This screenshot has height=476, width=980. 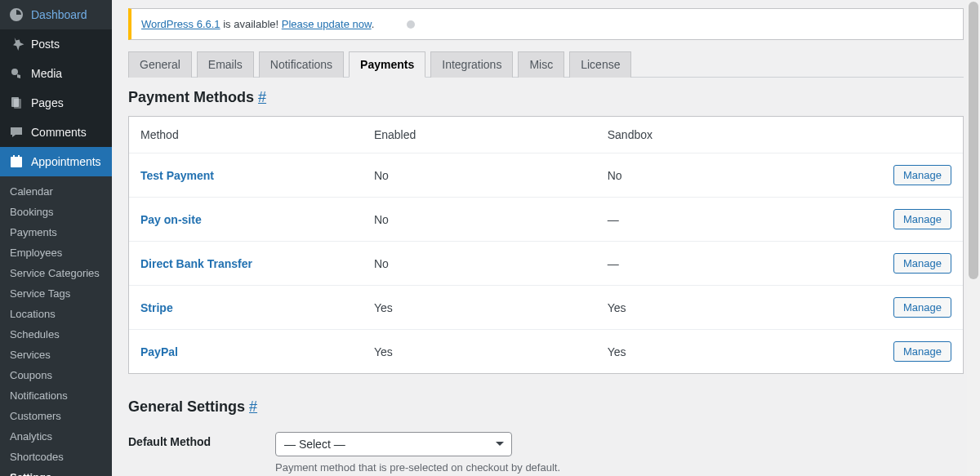 I want to click on sidebar-item-label: Media, so click(x=47, y=73).